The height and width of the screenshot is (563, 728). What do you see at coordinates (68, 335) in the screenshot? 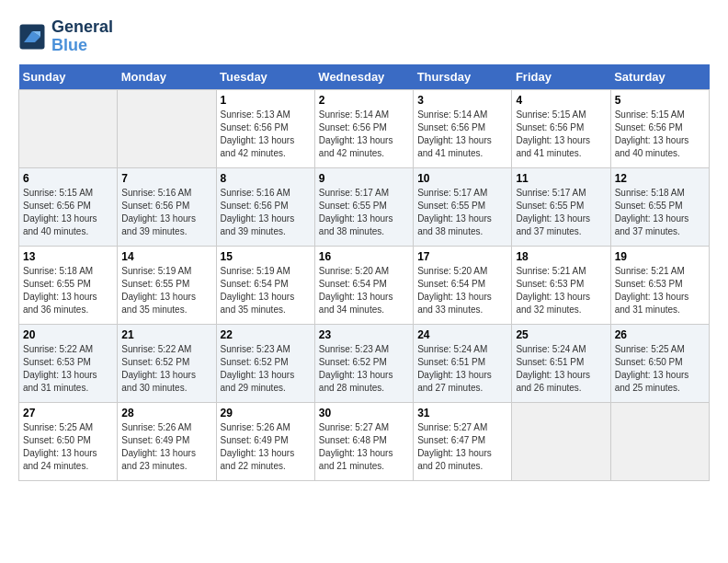
I see `day-number: 20` at bounding box center [68, 335].